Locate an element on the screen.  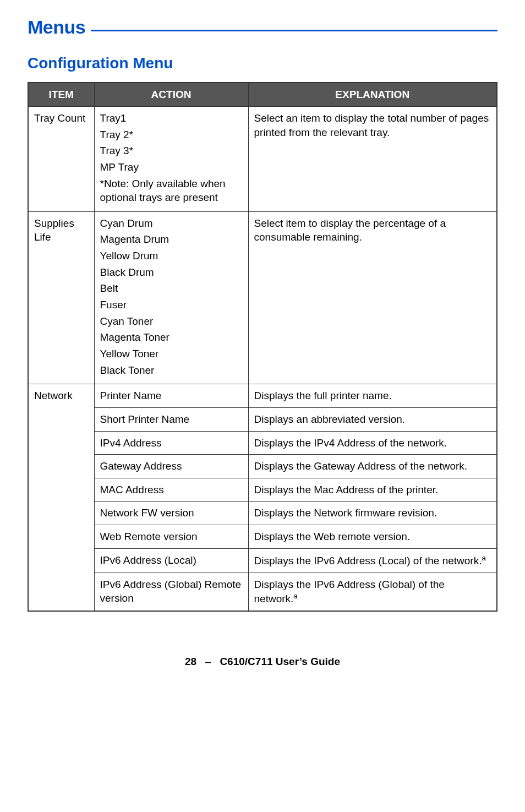
table-explanation-cell: Select item to display the percentage of… is located at coordinates (373, 297).